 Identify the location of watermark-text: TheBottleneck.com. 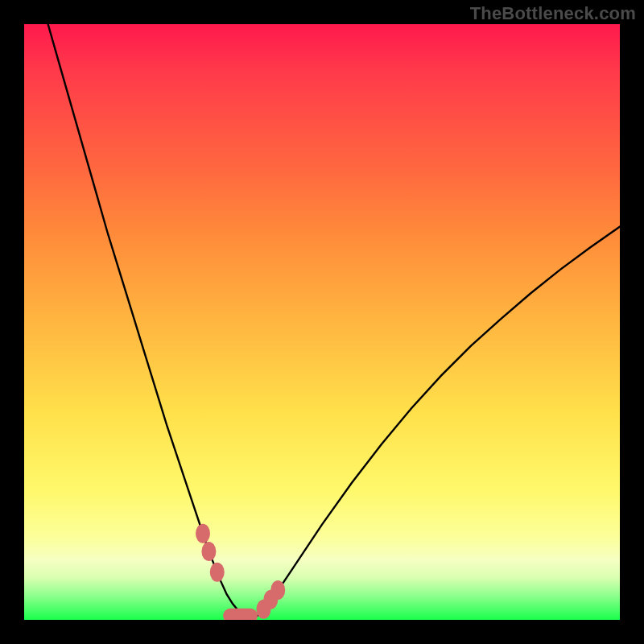
(553, 14).